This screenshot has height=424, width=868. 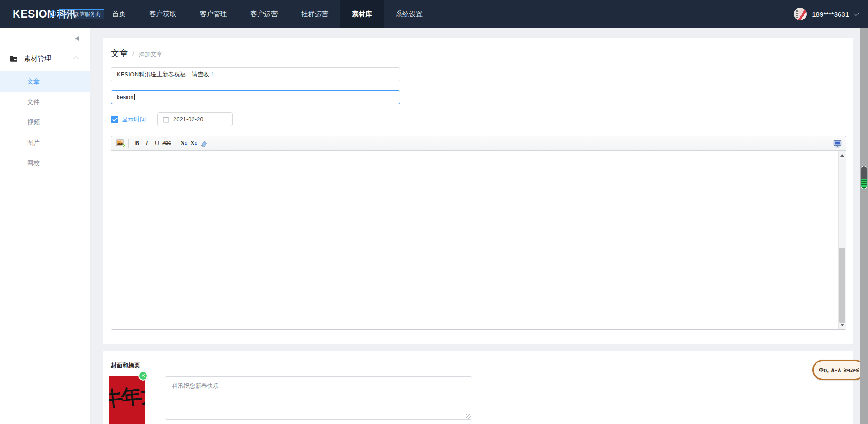 I want to click on user-phone: 189****3631, so click(x=830, y=14).